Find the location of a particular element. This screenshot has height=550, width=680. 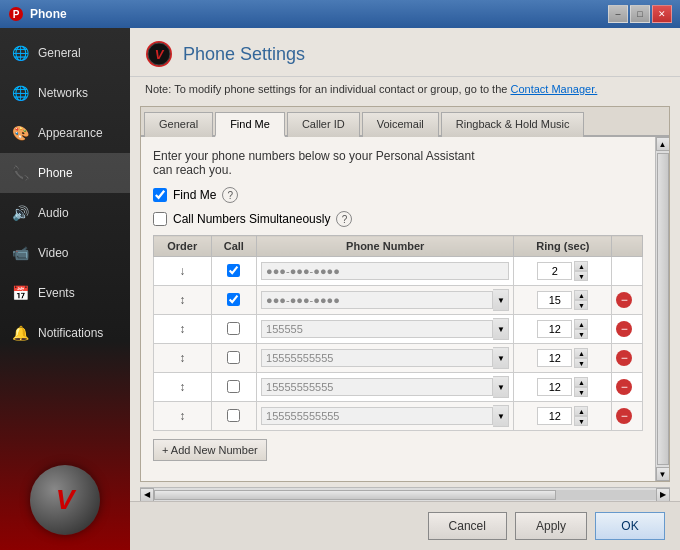

close-button: ✕ is located at coordinates (662, 14).